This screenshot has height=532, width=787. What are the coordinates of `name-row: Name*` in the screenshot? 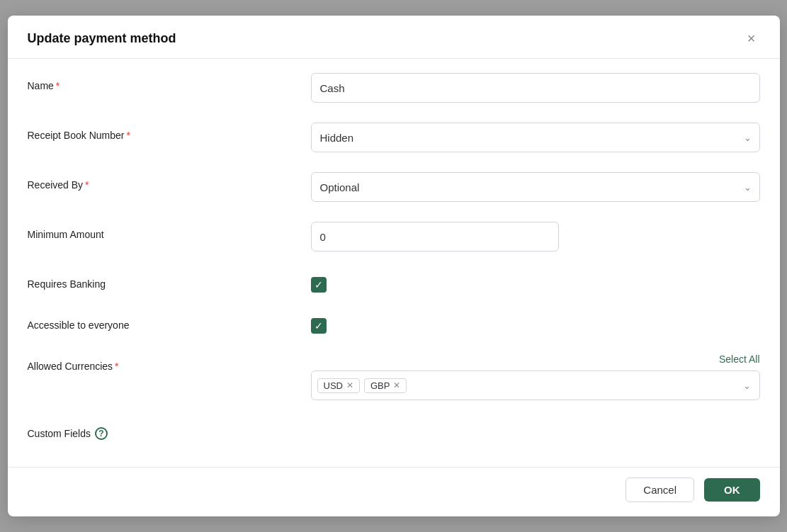 It's located at (394, 88).